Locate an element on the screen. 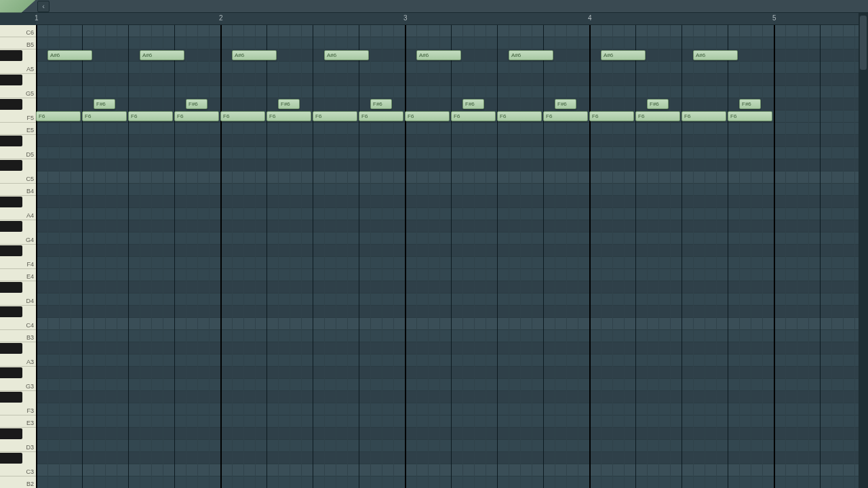 This screenshot has height=488, width=868. back-button: ‹ is located at coordinates (43, 7).